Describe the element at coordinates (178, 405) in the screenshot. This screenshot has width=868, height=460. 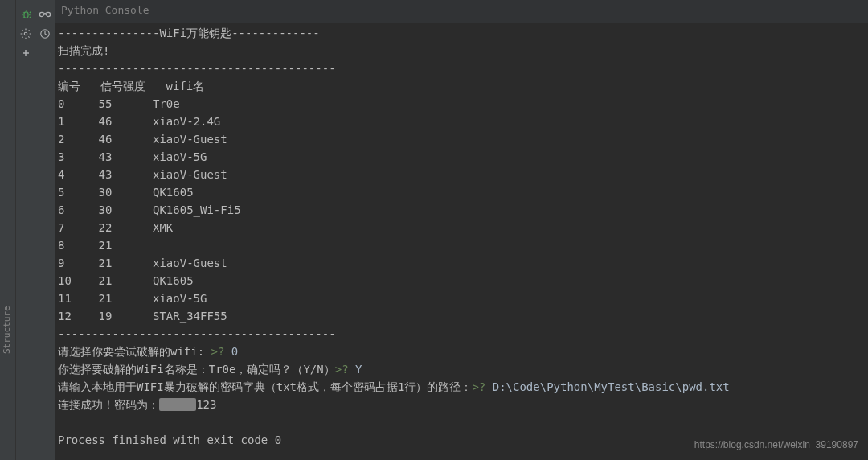
I see `redacted-password: xxxxx` at that location.